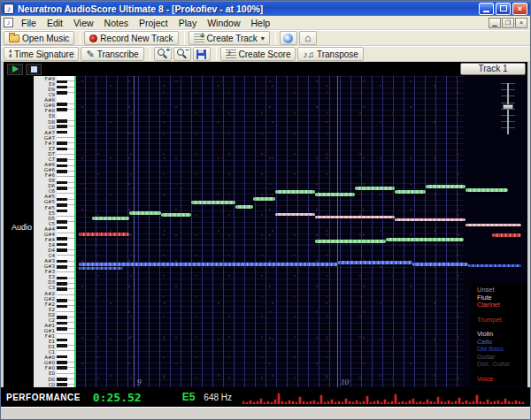  What do you see at coordinates (508, 109) in the screenshot?
I see `volume-slider` at bounding box center [508, 109].